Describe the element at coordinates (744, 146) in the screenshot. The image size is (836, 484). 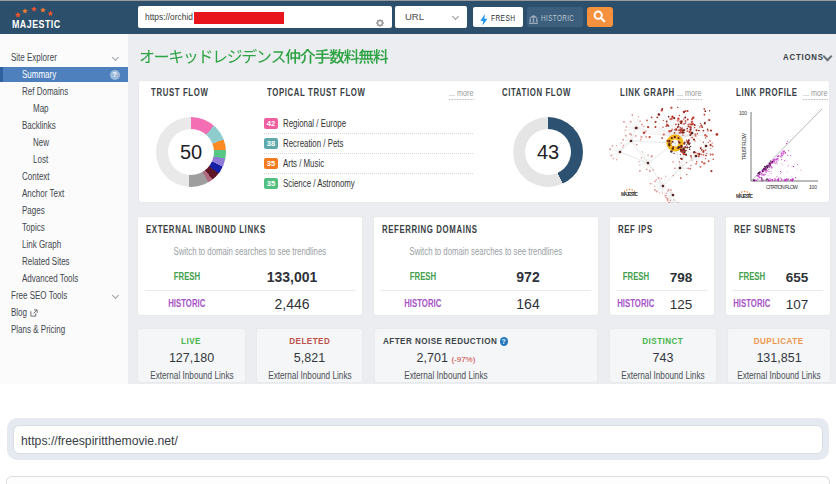
I see `svg-text: TRUST FLOW` at that location.